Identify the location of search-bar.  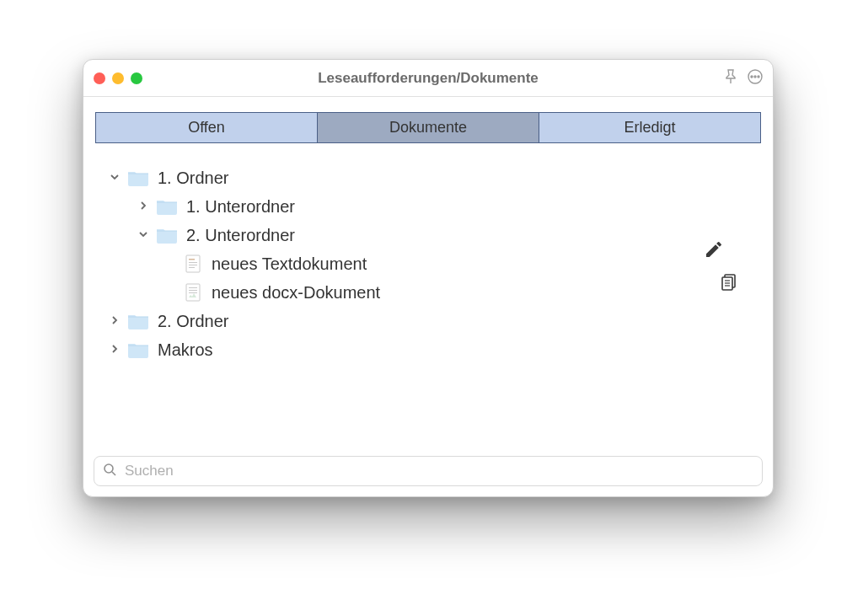
(428, 471).